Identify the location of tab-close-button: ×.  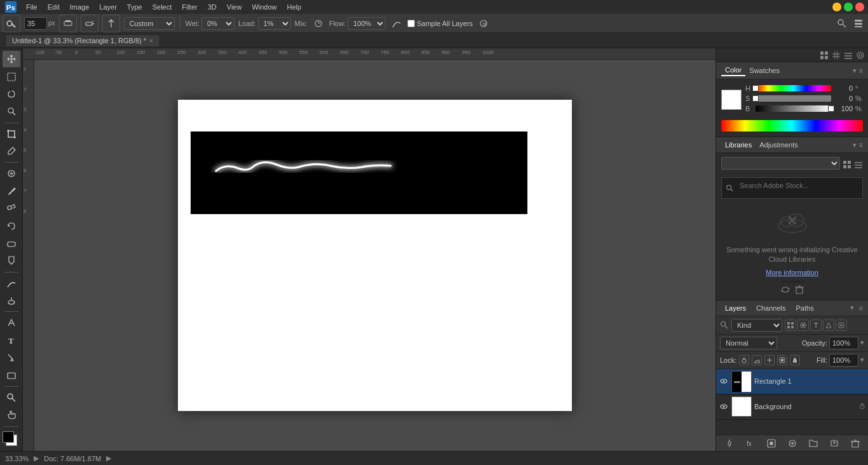
(151, 41).